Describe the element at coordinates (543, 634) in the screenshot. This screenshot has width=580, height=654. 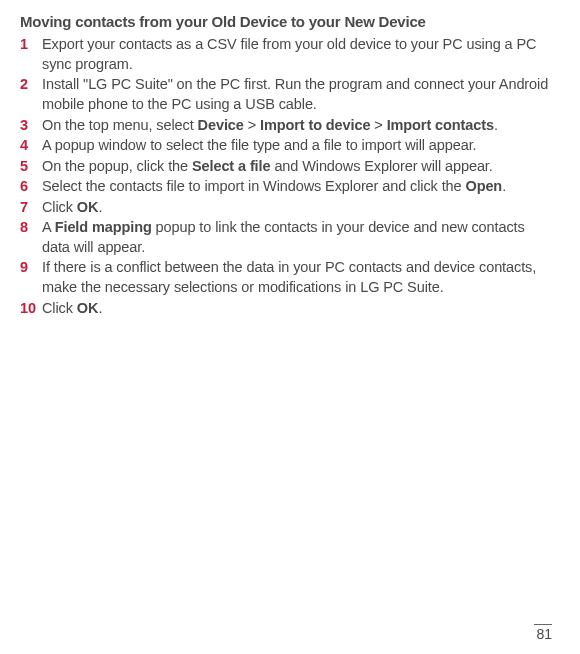
I see `page-number: 81` at that location.